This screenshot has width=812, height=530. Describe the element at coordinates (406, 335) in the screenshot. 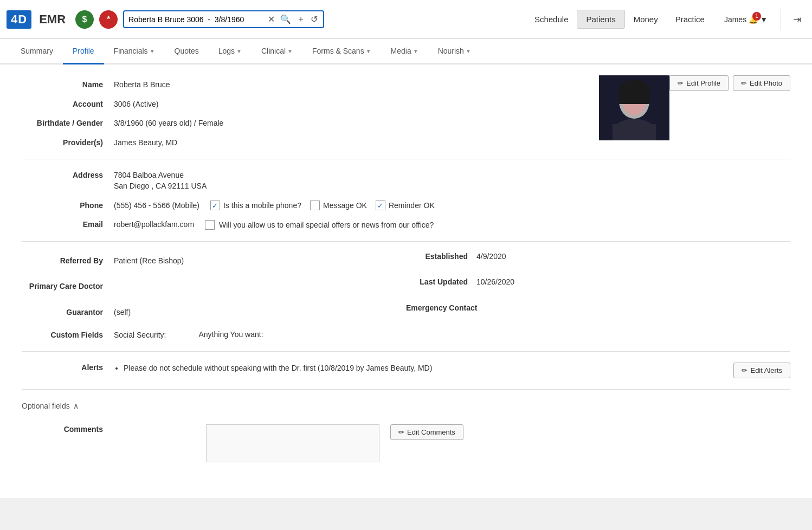

I see `custom-fields-row: Custom Fields Social Security: Anything …` at that location.